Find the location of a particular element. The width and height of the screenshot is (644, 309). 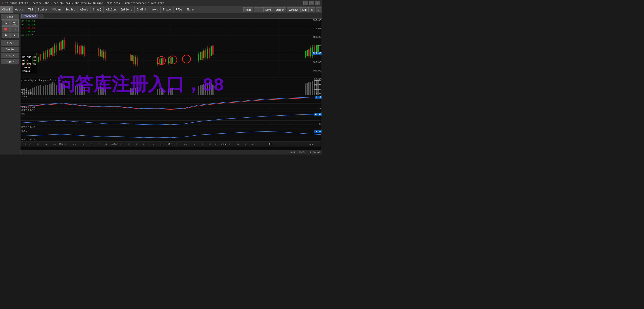

main-candlestick-chart is located at coordinates (170, 49).